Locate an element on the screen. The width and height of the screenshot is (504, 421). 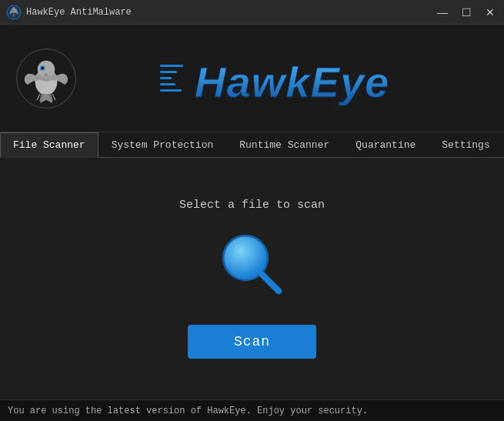
speed-lines is located at coordinates (172, 79).